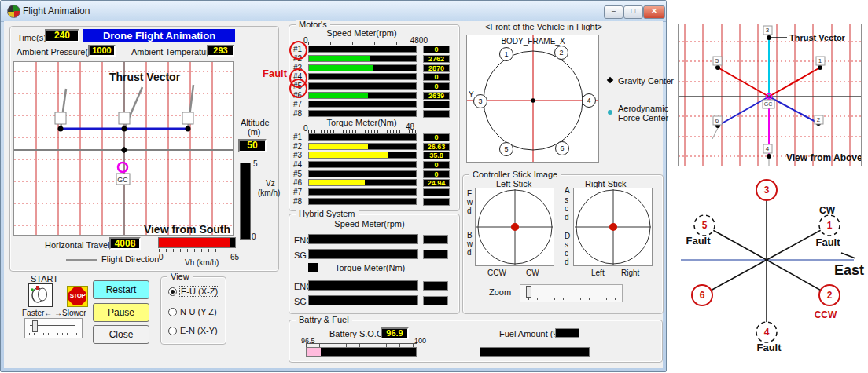 Image resolution: width=868 pixels, height=373 pixels. I want to click on rotor-2: 2, so click(830, 295).